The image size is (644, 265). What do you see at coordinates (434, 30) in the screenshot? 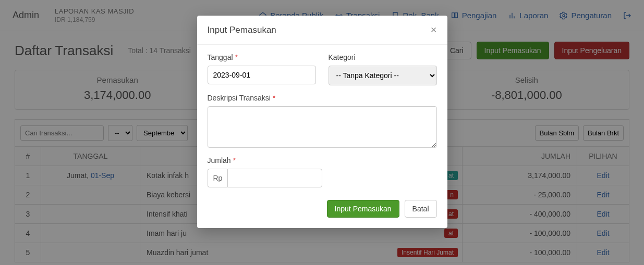
I see `close-icon: ×` at bounding box center [434, 30].